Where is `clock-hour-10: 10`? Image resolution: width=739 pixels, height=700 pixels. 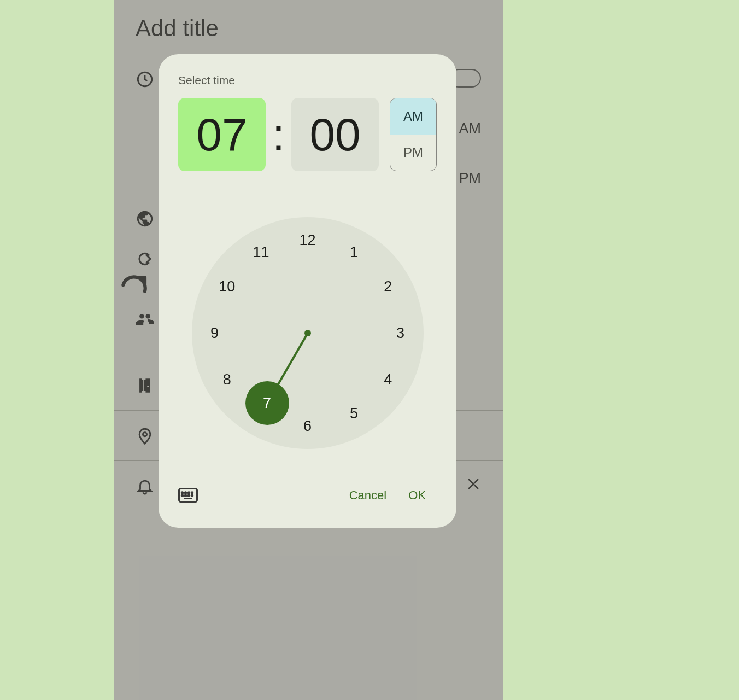 clock-hour-10: 10 is located at coordinates (227, 287).